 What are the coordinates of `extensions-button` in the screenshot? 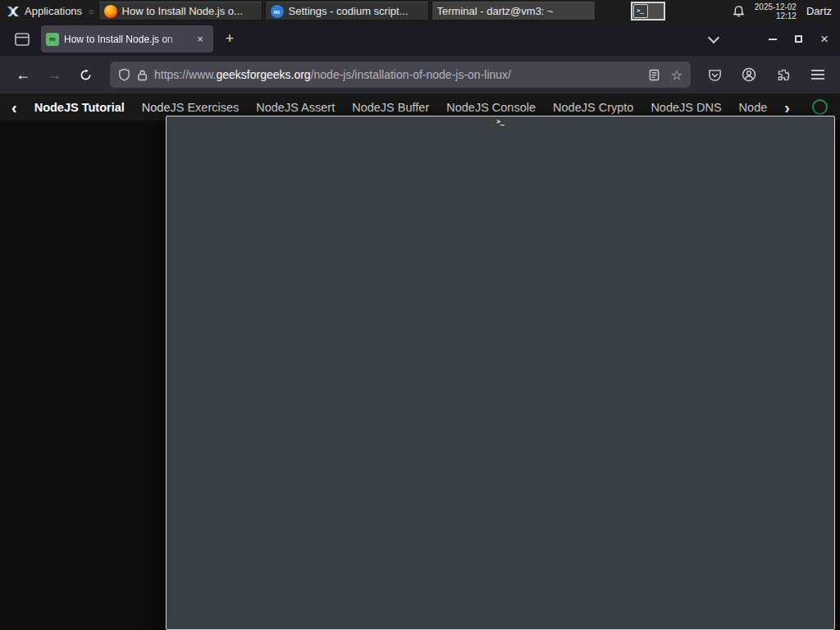 It's located at (783, 75).